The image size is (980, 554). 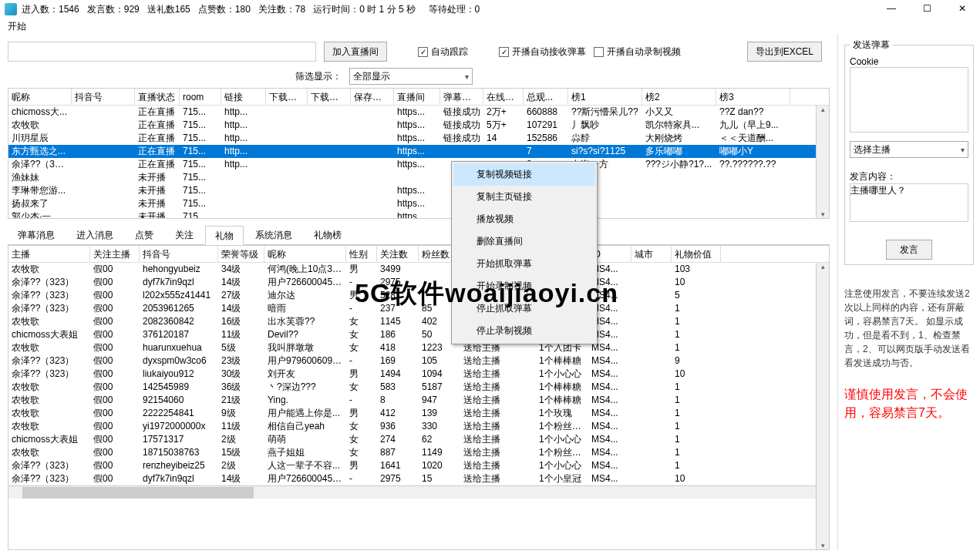 I want to click on table-row: 农牧歌假00208236084216级出水芙蓉??女1145402送给主播1个小…, so click(x=419, y=322).